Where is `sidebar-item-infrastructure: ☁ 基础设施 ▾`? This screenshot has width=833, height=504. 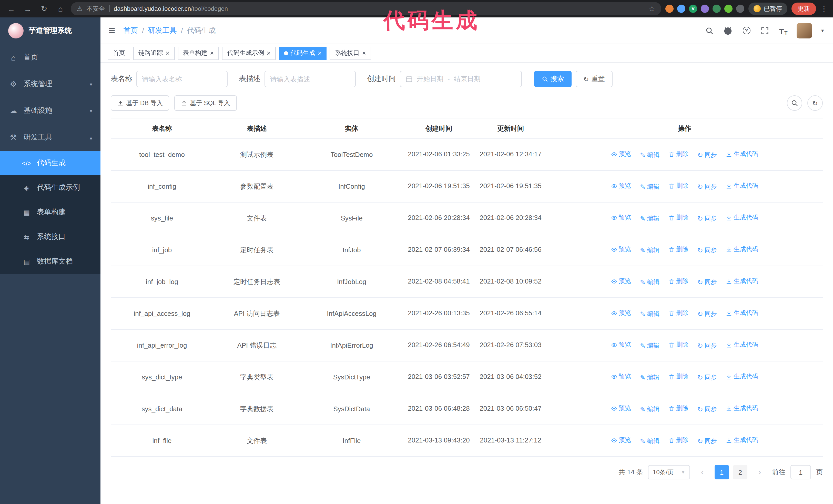 sidebar-item-infrastructure: ☁ 基础设施 ▾ is located at coordinates (50, 111).